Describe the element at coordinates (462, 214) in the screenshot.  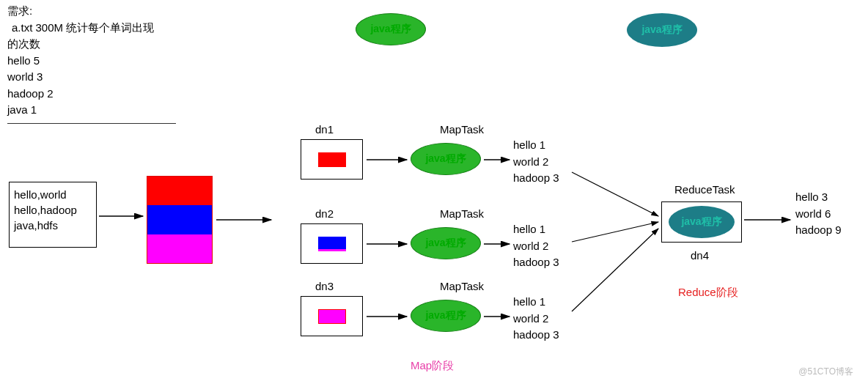
I see `dn2-task-label: MapTask` at that location.